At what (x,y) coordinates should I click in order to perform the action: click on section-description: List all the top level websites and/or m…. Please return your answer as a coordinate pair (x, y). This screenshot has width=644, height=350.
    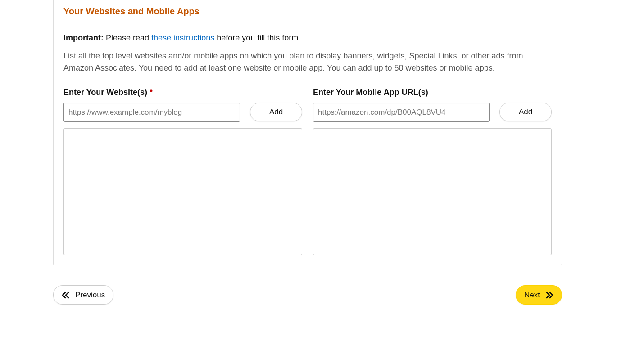
    Looking at the image, I should click on (308, 62).